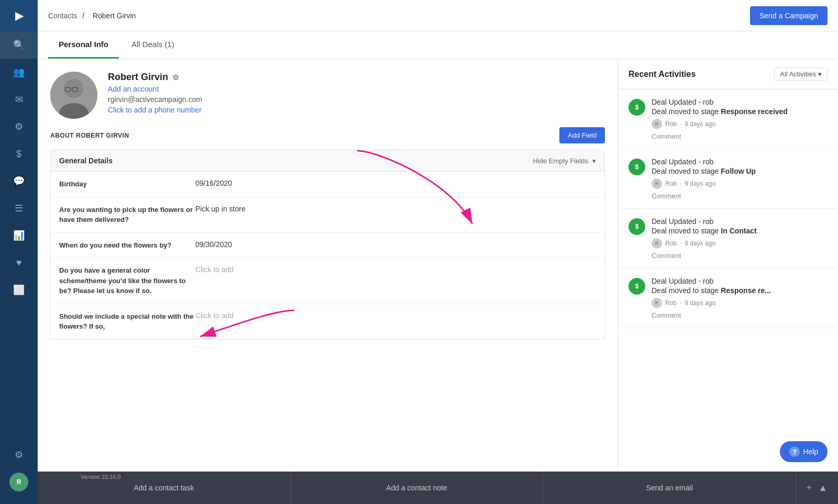  Describe the element at coordinates (396, 316) in the screenshot. I see `field-value-special-note: Click to add` at that location.